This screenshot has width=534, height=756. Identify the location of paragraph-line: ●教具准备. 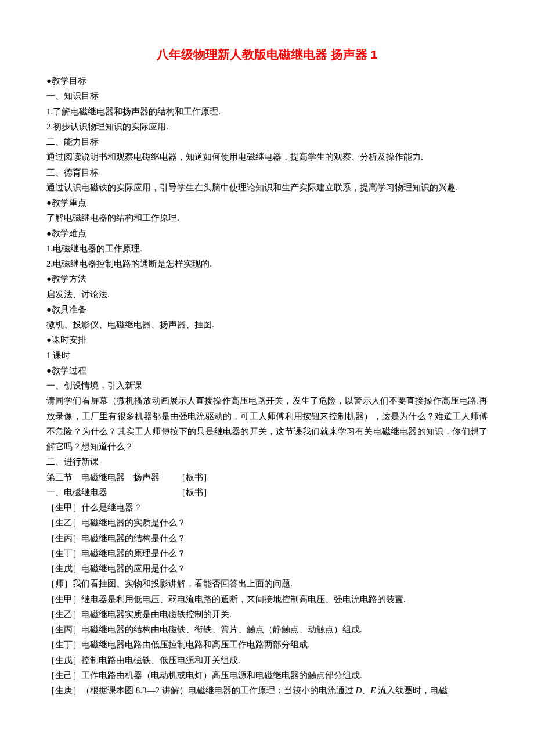
(267, 309).